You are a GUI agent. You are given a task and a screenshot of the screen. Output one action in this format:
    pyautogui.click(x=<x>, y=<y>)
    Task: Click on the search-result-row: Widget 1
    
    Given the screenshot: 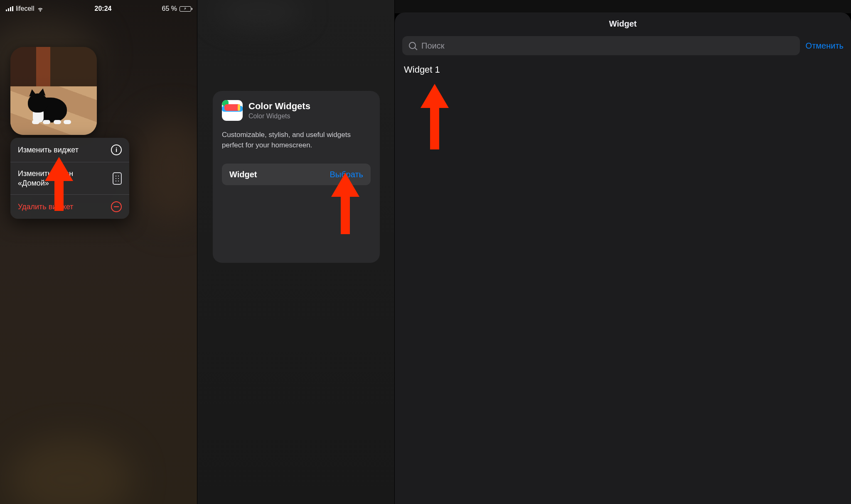 What is the action you would take?
    pyautogui.click(x=623, y=70)
    